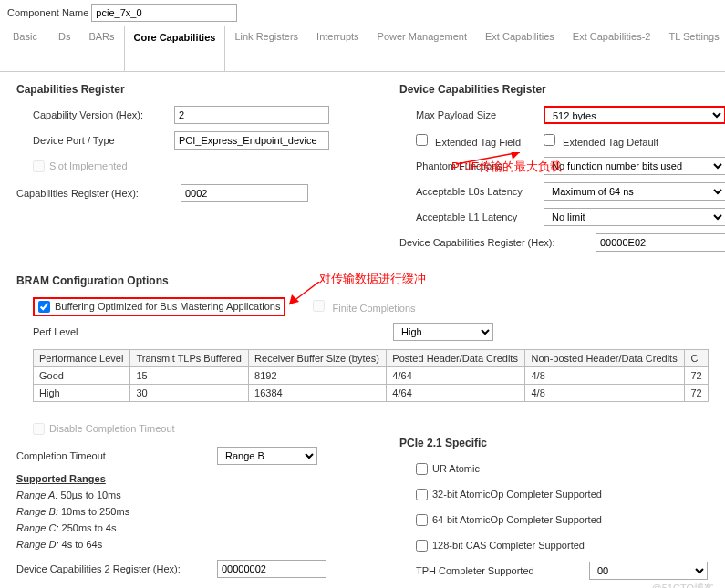  I want to click on l1-select: No limit, so click(635, 217).